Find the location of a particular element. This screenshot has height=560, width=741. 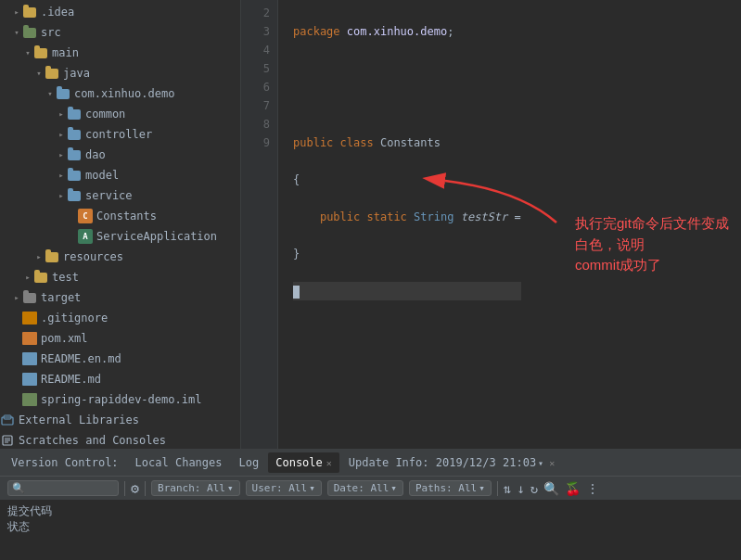

settings-icon: ⚙ is located at coordinates (135, 489).